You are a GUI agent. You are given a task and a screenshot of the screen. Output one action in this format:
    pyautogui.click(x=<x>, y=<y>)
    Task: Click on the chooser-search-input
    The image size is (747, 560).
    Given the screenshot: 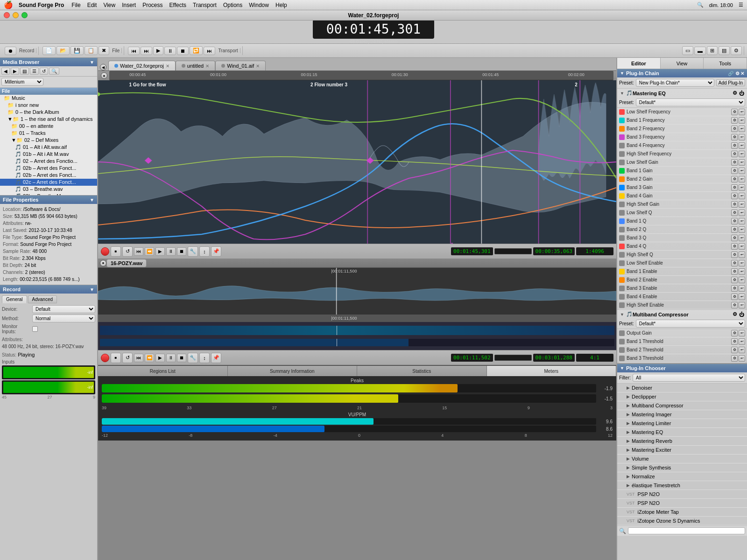 What is the action you would take?
    pyautogui.click(x=686, y=531)
    